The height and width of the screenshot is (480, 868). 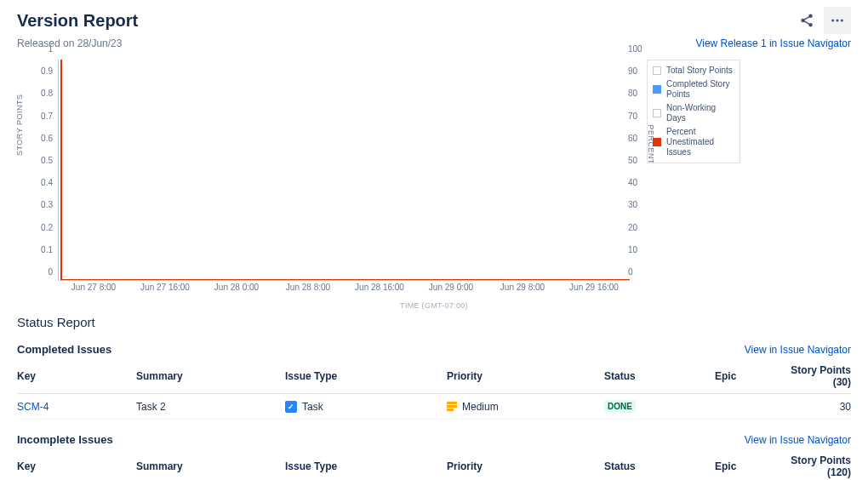 I want to click on x-tick: Jun 28 8:00, so click(x=308, y=288).